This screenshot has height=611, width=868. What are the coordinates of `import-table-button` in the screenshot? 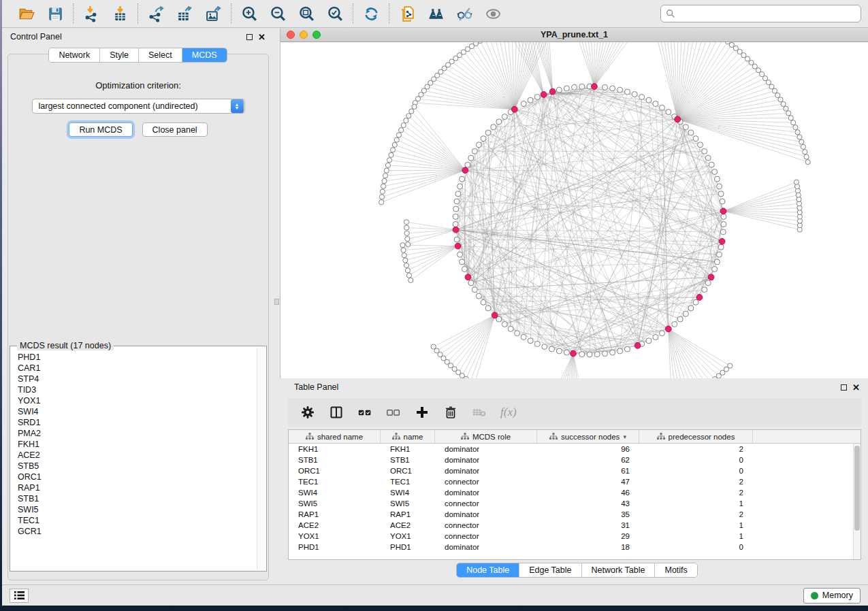 It's located at (120, 14).